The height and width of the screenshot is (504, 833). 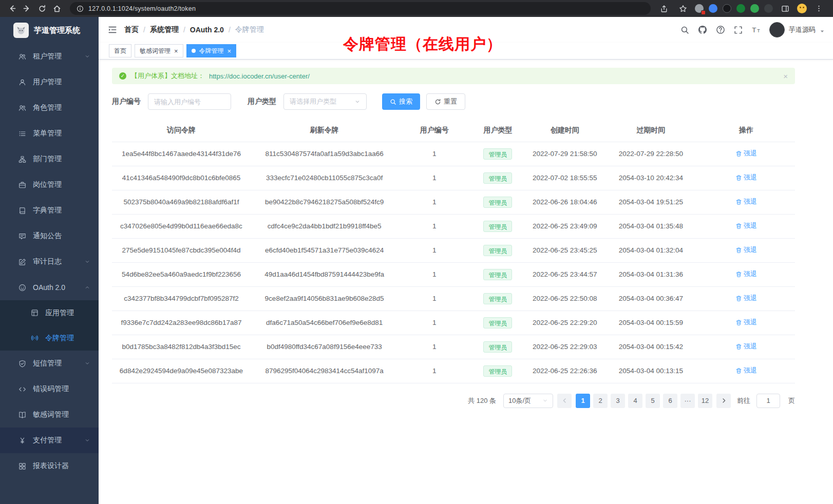 What do you see at coordinates (23, 133) in the screenshot?
I see `list-icon` at bounding box center [23, 133].